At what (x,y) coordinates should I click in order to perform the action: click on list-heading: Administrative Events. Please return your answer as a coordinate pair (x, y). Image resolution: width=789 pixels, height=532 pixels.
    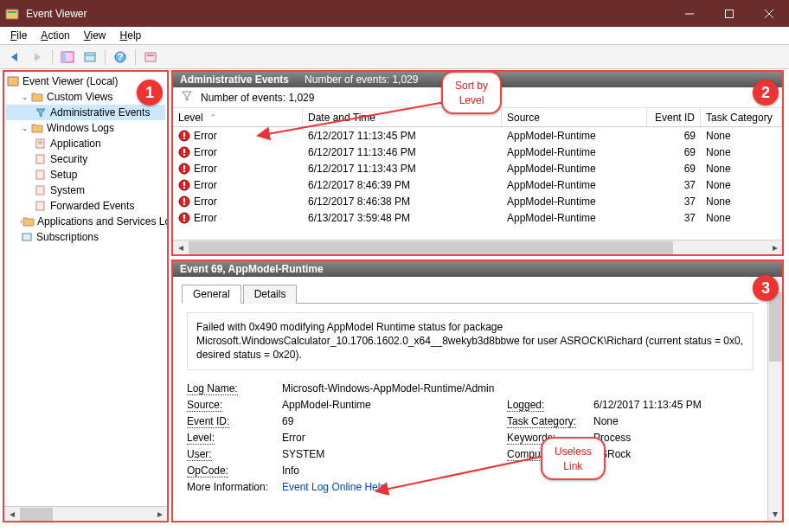
    Looking at the image, I should click on (234, 80).